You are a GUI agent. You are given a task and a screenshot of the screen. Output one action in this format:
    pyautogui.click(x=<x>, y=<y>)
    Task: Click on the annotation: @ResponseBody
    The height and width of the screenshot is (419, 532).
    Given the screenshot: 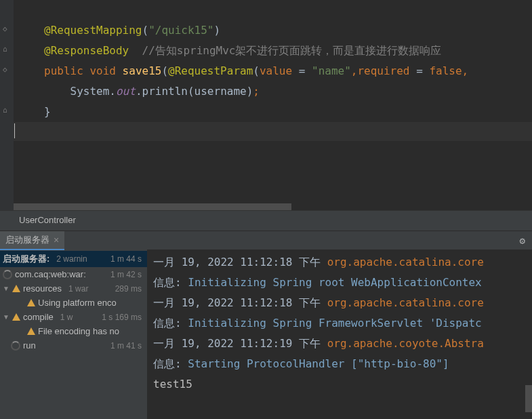 What is the action you would take?
    pyautogui.click(x=87, y=50)
    